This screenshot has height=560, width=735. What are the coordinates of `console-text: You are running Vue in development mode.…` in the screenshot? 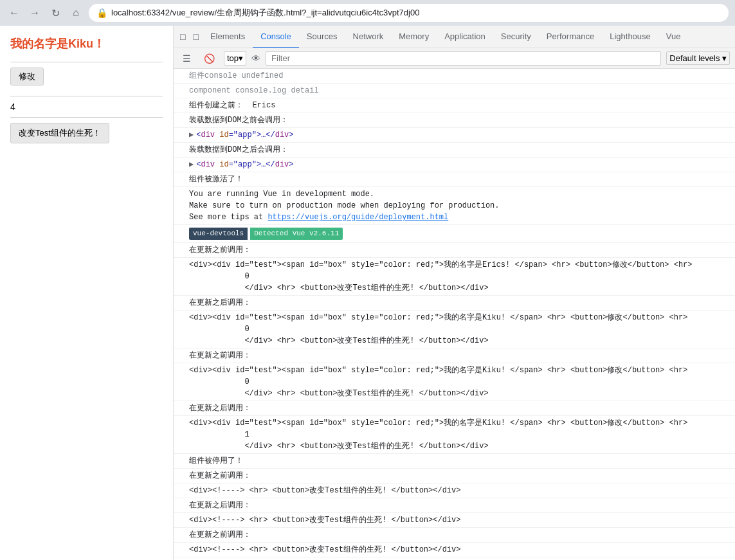 It's located at (344, 206).